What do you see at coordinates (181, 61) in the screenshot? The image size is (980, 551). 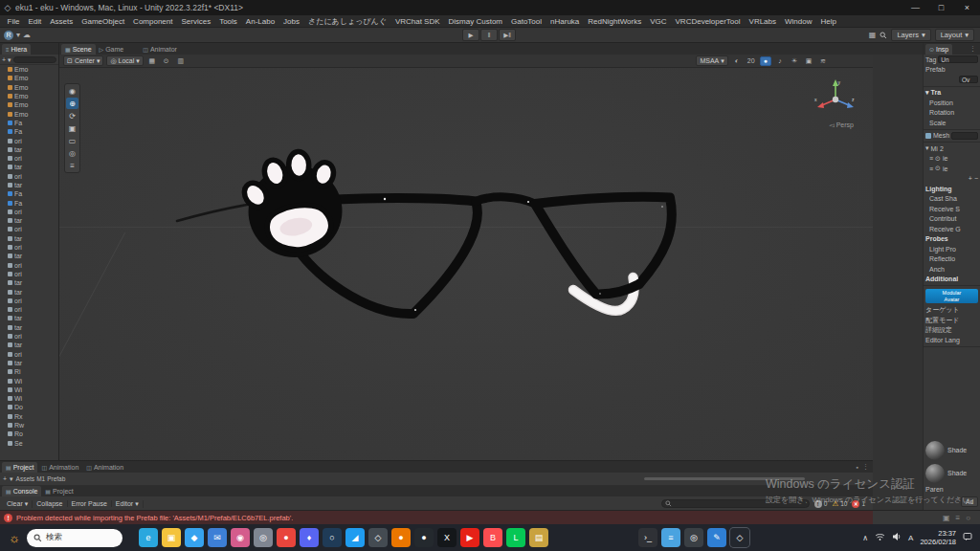 I see `snap-increment-icon: ▥` at bounding box center [181, 61].